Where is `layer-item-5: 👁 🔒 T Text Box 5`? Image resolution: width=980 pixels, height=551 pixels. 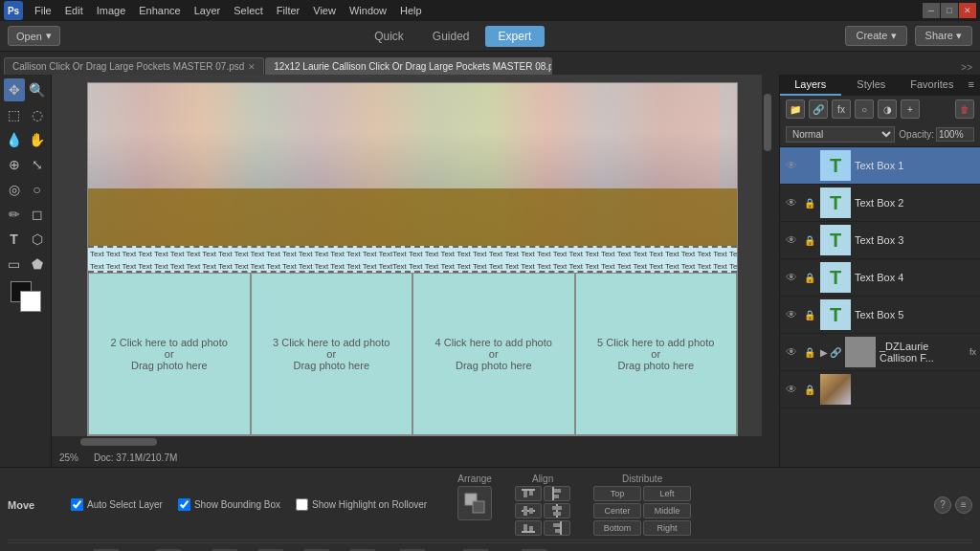 layer-item-5: 👁 🔒 T Text Box 5 is located at coordinates (880, 316).